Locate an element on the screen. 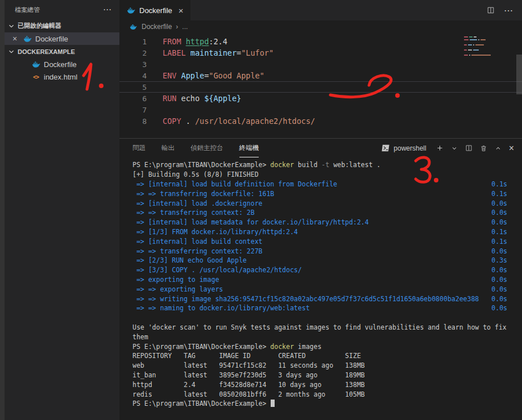 The width and height of the screenshot is (522, 420). line-number: 4 is located at coordinates (133, 76).